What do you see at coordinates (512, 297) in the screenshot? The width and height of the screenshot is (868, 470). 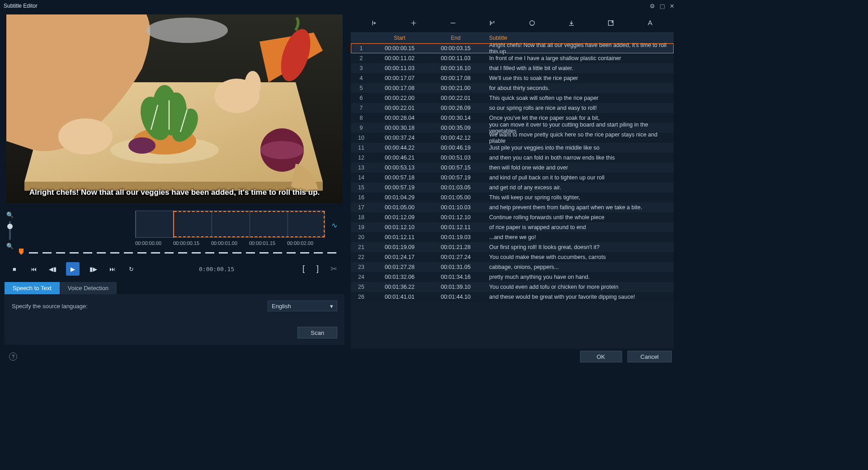 I see `table-row: 2600:01:41.0100:01:44.10and these would …` at bounding box center [512, 297].